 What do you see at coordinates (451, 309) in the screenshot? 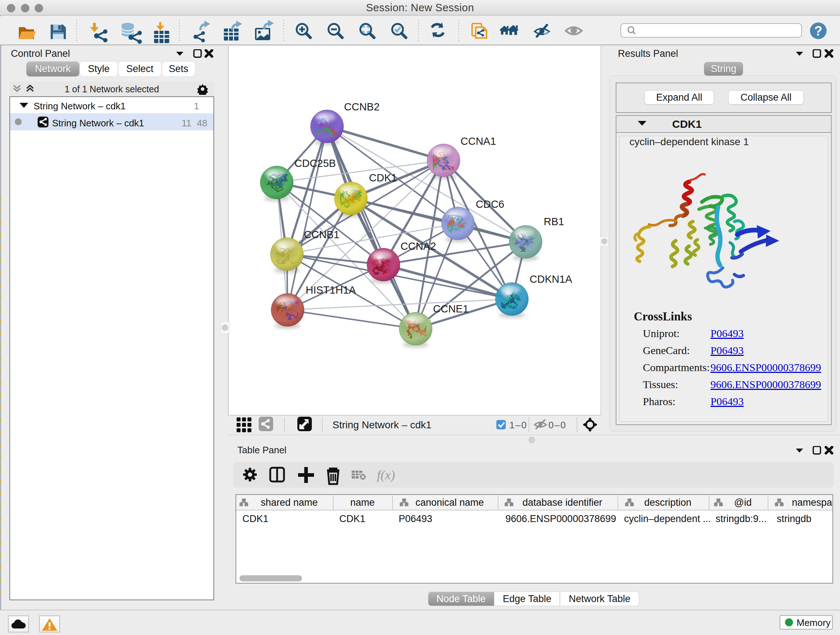
I see `svg-text: CCNE1` at bounding box center [451, 309].